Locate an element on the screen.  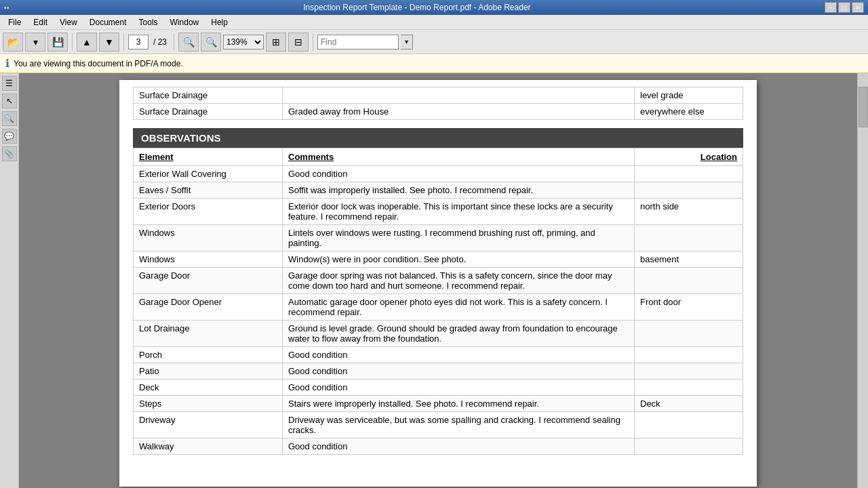
col-location: Location is located at coordinates (689, 157).